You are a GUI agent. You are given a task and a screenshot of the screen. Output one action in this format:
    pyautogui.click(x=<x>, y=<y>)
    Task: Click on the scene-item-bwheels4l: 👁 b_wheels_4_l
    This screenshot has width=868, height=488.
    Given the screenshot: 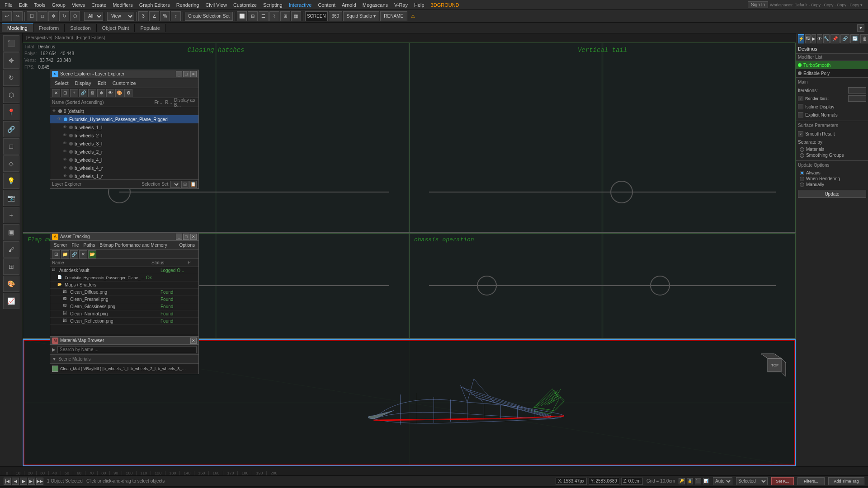 What is the action you would take?
    pyautogui.click(x=124, y=160)
    